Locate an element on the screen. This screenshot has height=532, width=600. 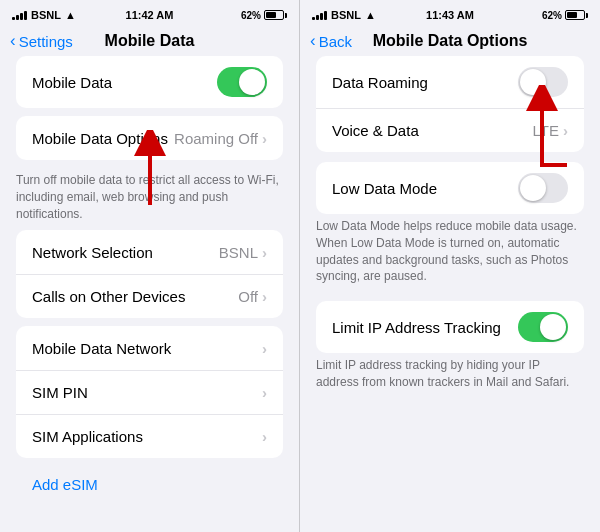
back-chevron-left: ‹ is located at coordinates (13, 41).